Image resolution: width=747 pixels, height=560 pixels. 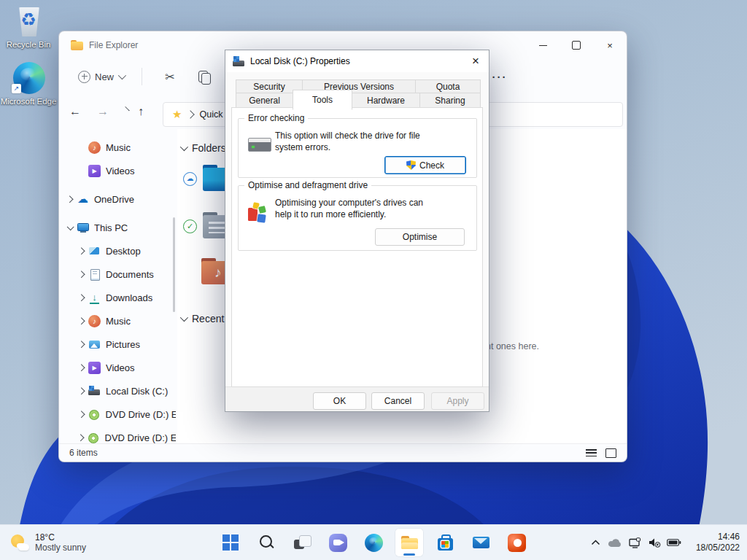 What do you see at coordinates (28, 84) in the screenshot?
I see `desktop-icon-microsoft-edge: ↗Microsoft Edge` at bounding box center [28, 84].